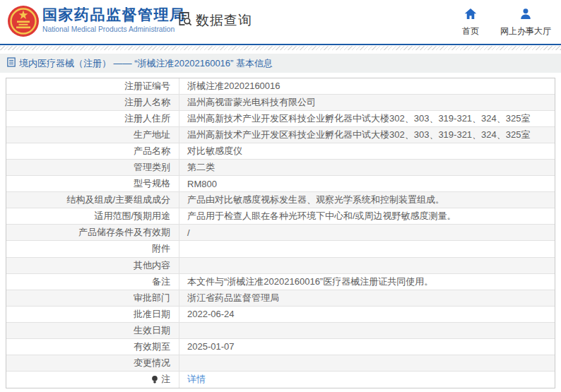  Describe the element at coordinates (93, 363) in the screenshot. I see `row-label: 变更情况` at that location.